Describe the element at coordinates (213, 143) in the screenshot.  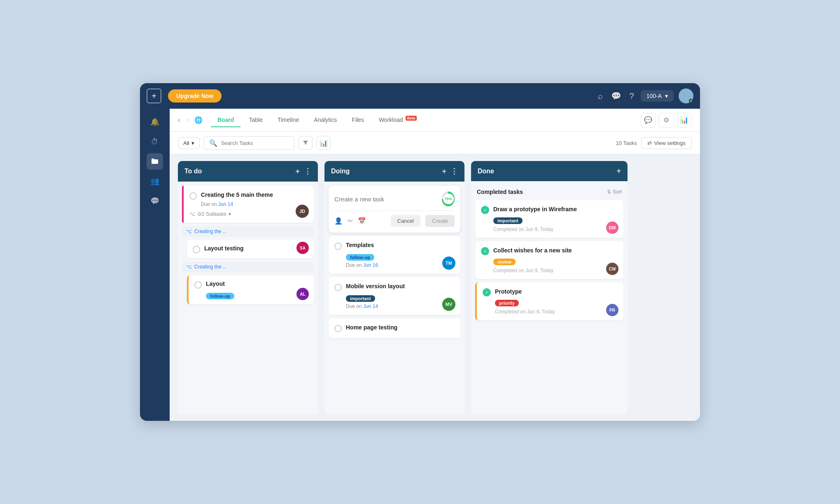
I see `search-icon-inner: 🔍` at that location.